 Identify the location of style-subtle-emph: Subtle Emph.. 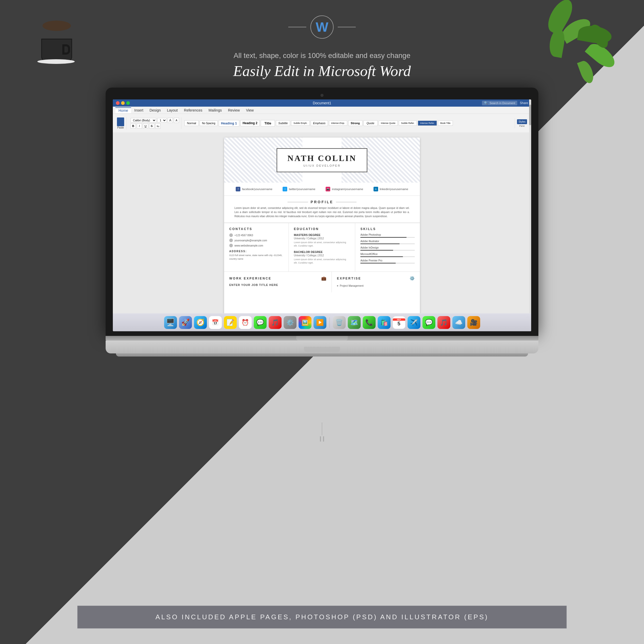
(300, 123).